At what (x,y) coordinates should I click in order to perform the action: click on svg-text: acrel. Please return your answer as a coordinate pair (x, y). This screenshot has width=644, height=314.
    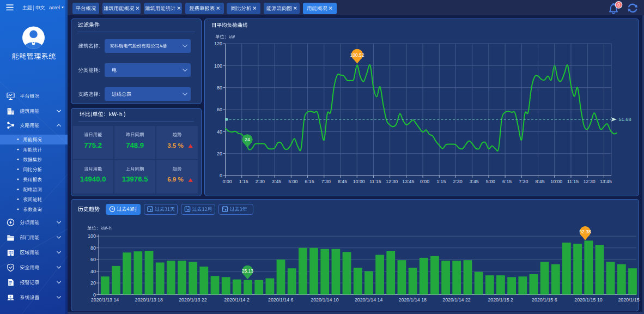
    Looking at the image, I should click on (54, 8).